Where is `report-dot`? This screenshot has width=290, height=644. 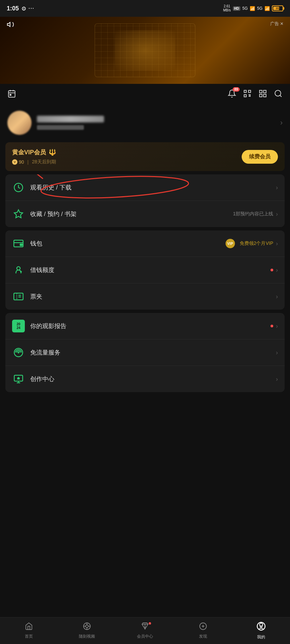 report-dot is located at coordinates (272, 326).